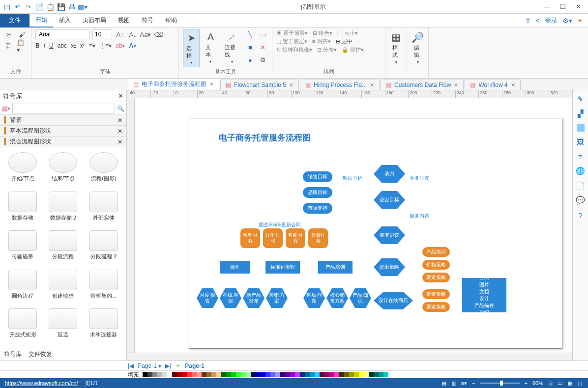  Describe the element at coordinates (250, 34) in the screenshot. I see `line-icon: ╲` at that location.